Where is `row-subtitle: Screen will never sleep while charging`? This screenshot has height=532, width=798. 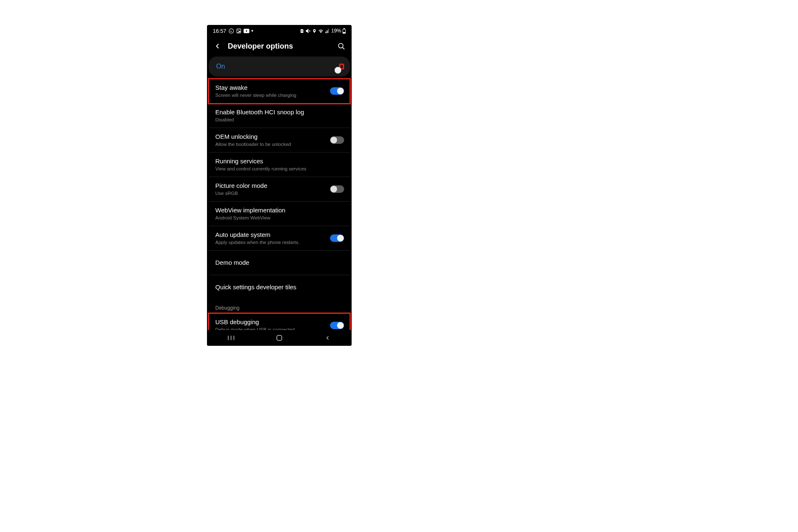 row-subtitle: Screen will never sleep while charging is located at coordinates (273, 96).